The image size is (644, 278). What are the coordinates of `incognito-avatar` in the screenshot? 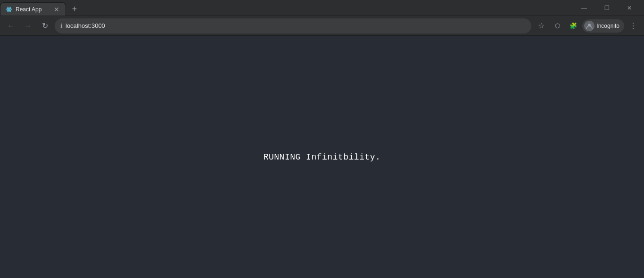 It's located at (589, 26).